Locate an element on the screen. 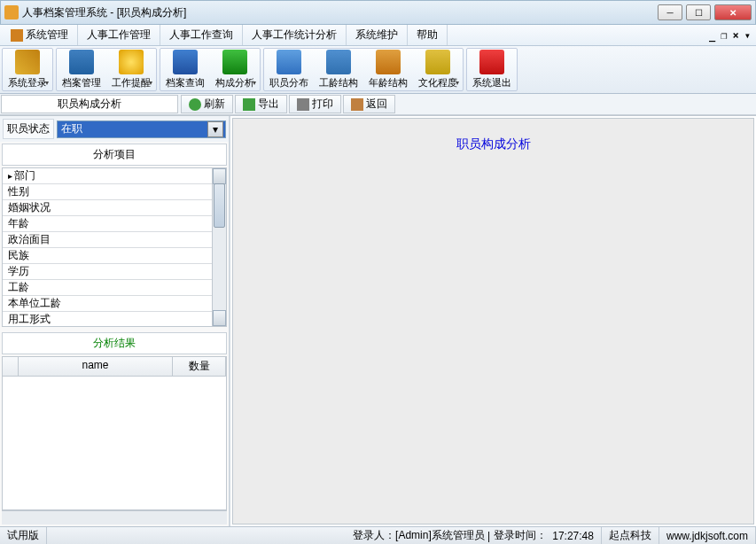  person-icon is located at coordinates (289, 62).